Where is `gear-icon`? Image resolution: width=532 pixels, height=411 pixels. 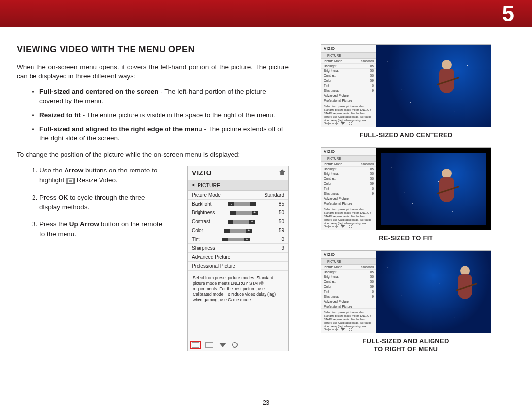 gear-icon is located at coordinates (235, 345).